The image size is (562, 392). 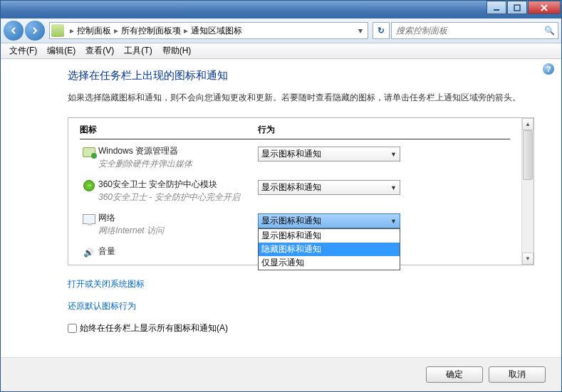 What do you see at coordinates (528, 191) in the screenshot?
I see `scroll-track` at bounding box center [528, 191].